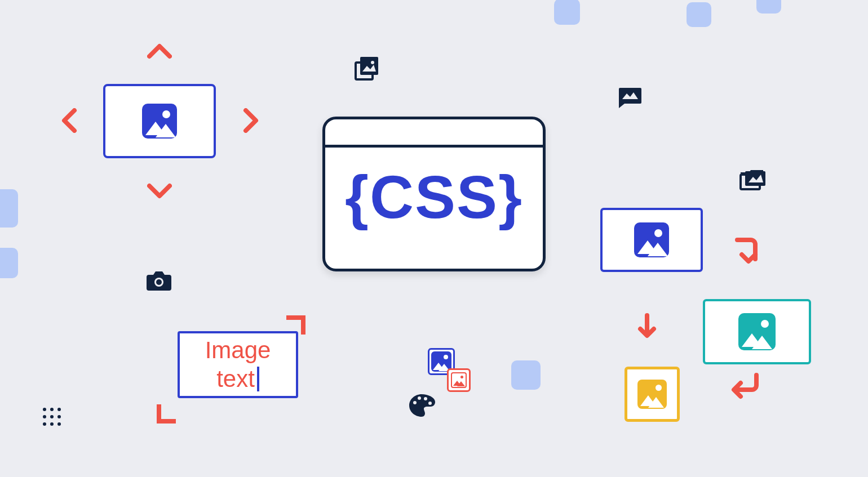  I want to click on css-label: {CSS}, so click(434, 197).